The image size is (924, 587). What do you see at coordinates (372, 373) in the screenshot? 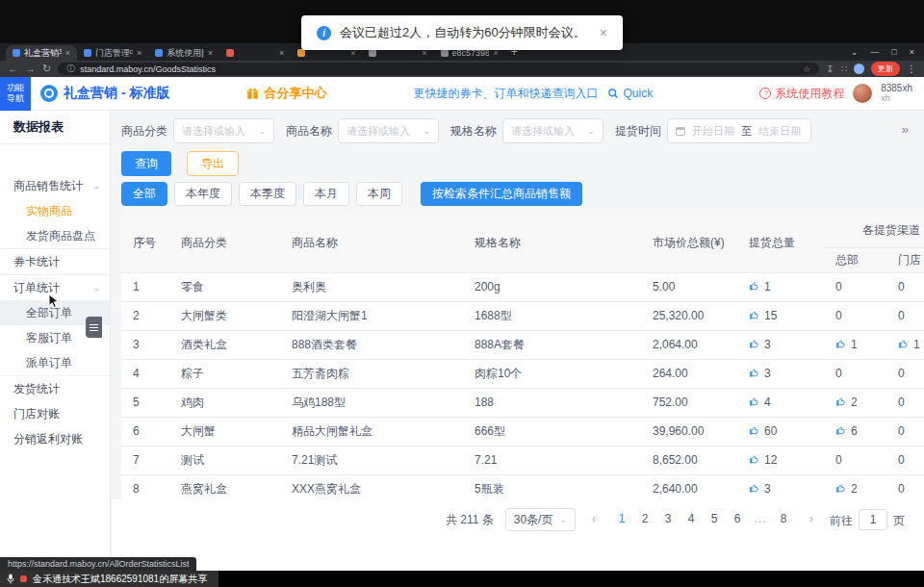
I see `cell-name: 五芳斋肉粽` at bounding box center [372, 373].